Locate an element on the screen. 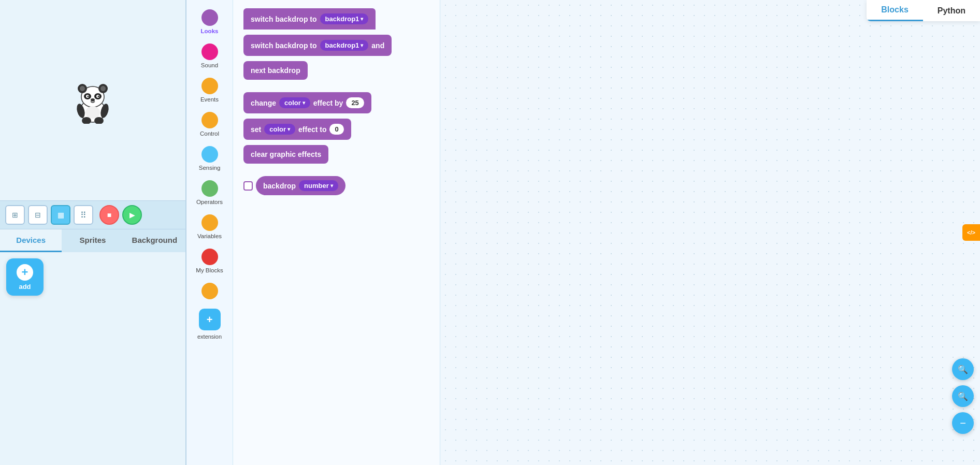  zoom-out-button: 🔍 is located at coordinates (963, 396).